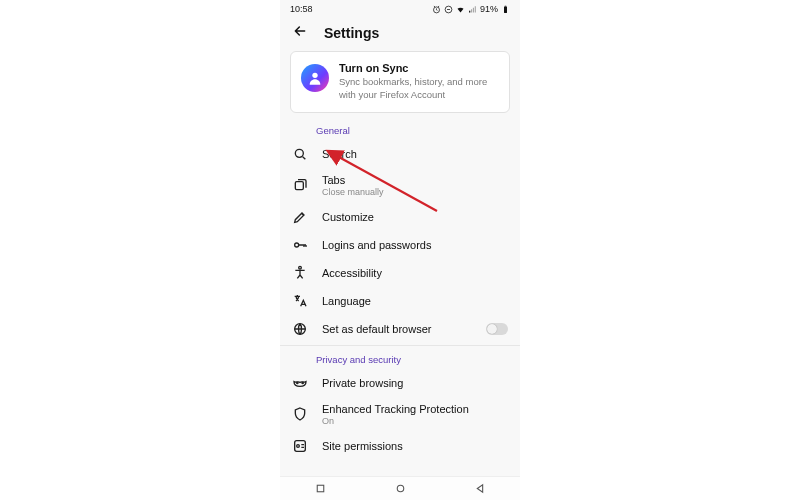 The image size is (800, 500). What do you see at coordinates (300, 329) in the screenshot?
I see `globe-icon` at bounding box center [300, 329].